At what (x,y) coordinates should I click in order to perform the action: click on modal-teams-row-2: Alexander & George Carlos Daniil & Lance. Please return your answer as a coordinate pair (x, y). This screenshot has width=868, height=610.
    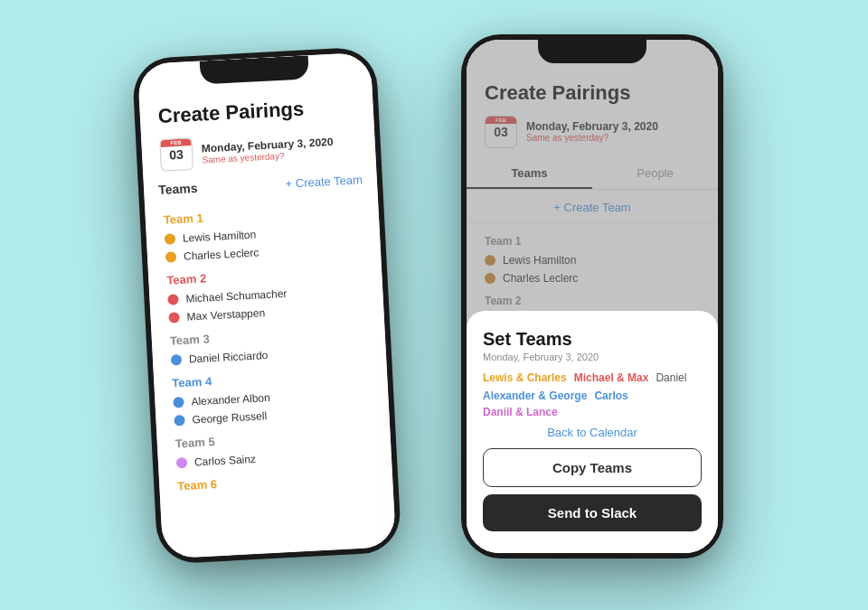
    Looking at the image, I should click on (592, 404).